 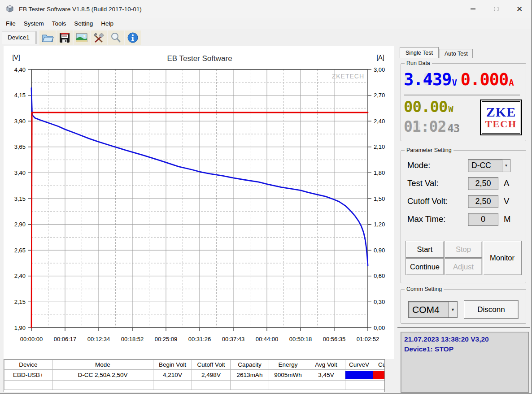 I want to click on svg-text: 3,00, so click(x=379, y=70).